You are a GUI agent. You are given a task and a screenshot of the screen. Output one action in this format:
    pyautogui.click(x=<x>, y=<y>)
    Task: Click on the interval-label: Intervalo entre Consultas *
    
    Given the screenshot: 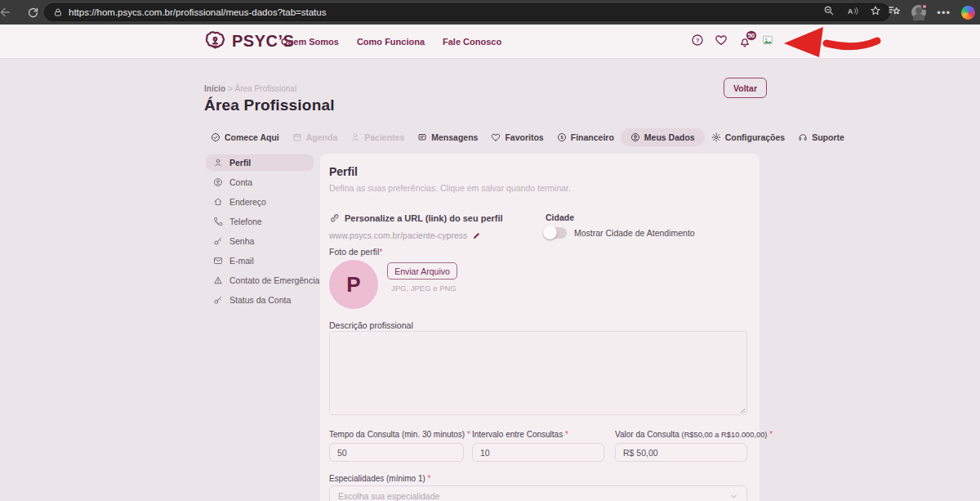 What is the action you would take?
    pyautogui.click(x=538, y=435)
    